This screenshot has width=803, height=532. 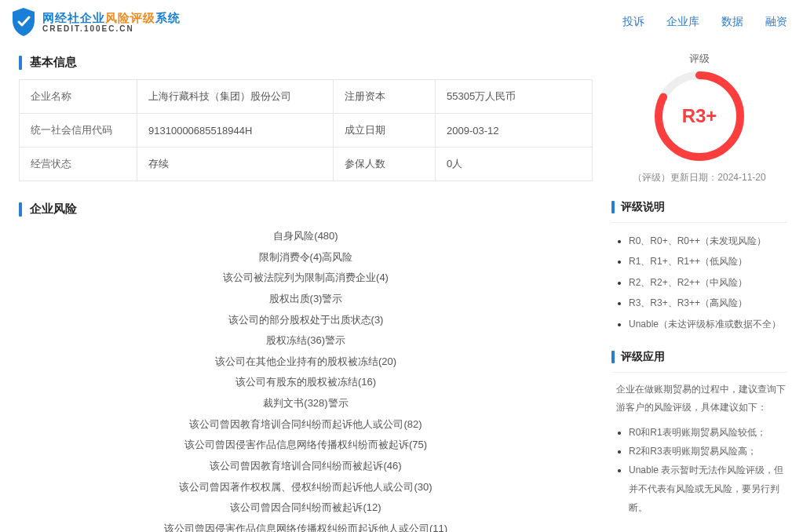 I want to click on list-item: 该公司在其他企业持有的股权被冻结(20), so click(x=306, y=363).